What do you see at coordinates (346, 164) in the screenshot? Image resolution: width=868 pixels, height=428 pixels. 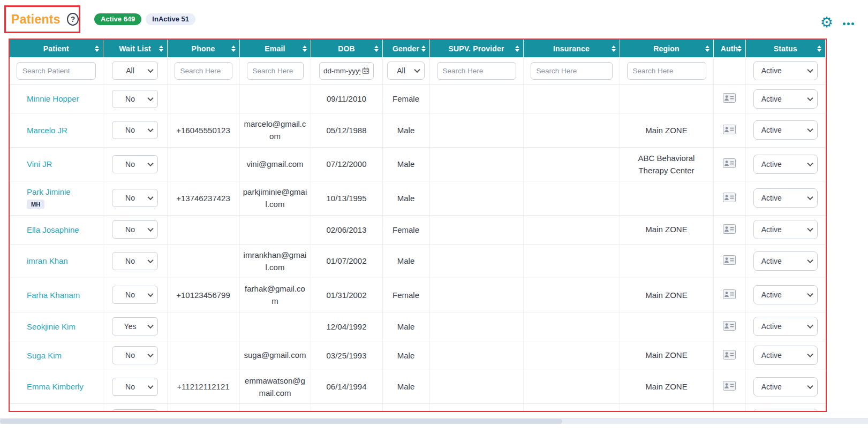 I see `dob-cell: 07/12/2000` at bounding box center [346, 164].